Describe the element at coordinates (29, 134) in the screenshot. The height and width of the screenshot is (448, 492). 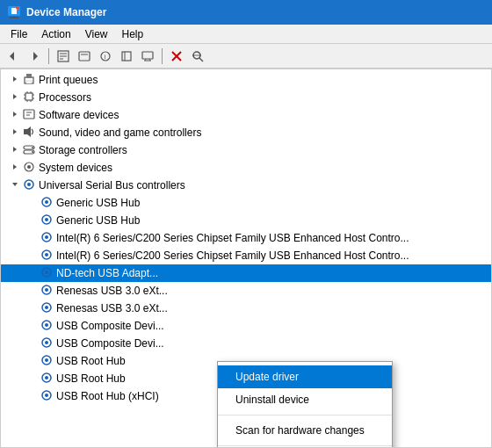
I see `icon-sound` at that location.